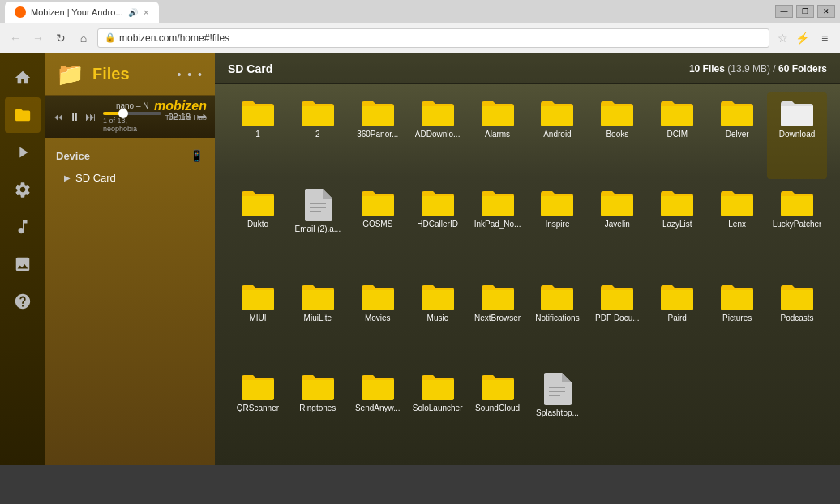  I want to click on pause-button: ⏸, so click(75, 117).